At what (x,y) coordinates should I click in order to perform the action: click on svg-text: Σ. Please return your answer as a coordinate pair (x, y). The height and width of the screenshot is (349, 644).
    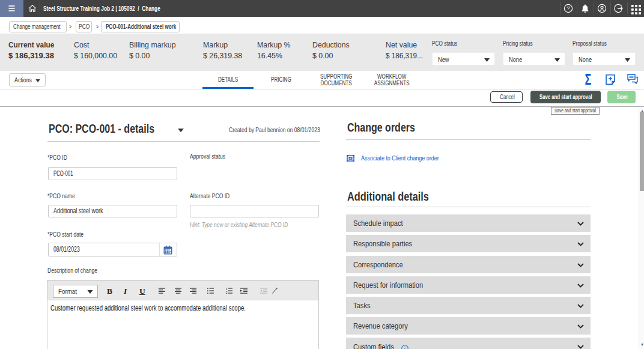
    Looking at the image, I should click on (589, 79).